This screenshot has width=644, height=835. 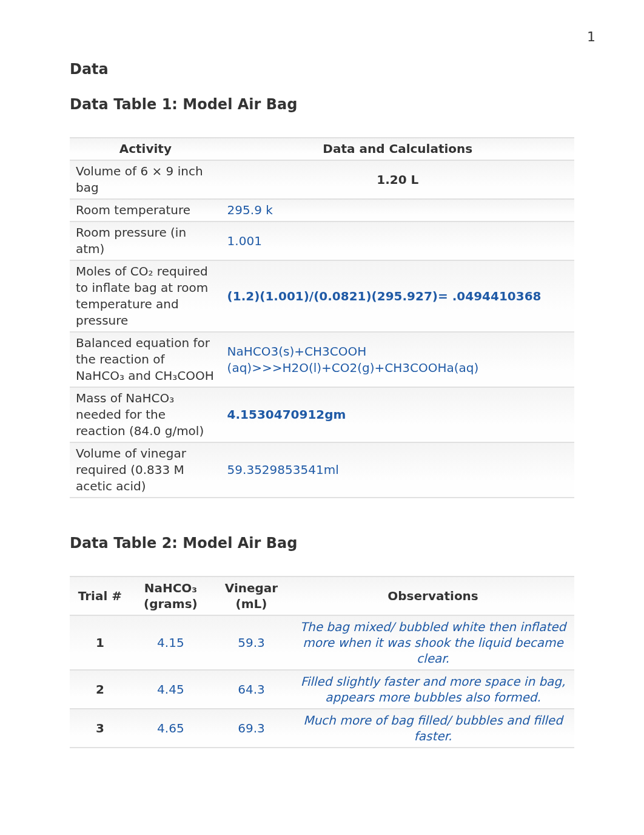 What do you see at coordinates (433, 643) in the screenshot?
I see `trial-observation: The bag mixed/ bubbled white then inflat…` at bounding box center [433, 643].